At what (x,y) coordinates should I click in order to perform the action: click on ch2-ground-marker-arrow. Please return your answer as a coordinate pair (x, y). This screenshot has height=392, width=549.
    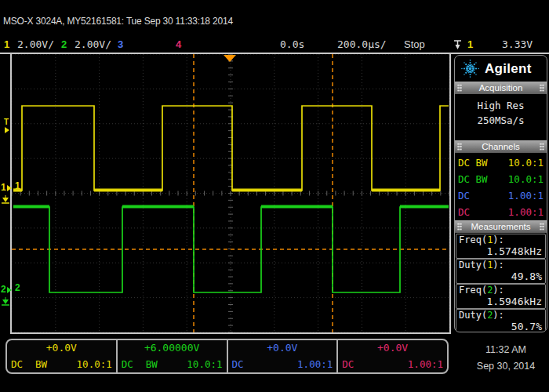
    Looking at the image, I should click on (9, 290).